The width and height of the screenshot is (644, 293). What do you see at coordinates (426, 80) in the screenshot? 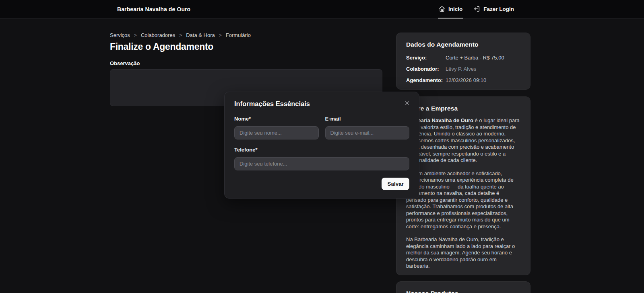
I see `booking-row-label: Agendamento:` at bounding box center [426, 80].